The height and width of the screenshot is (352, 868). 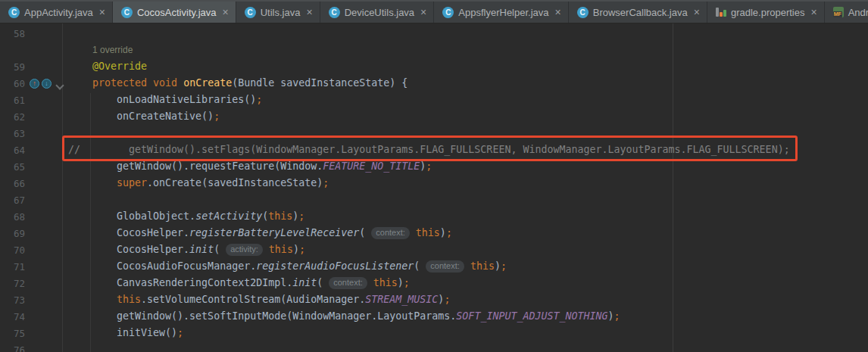 What do you see at coordinates (162, 266) in the screenshot?
I see `code-token: CocosAudioFocusManager.` at bounding box center [162, 266].